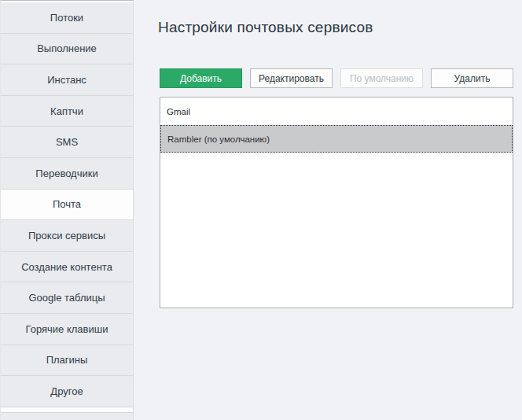 The image size is (522, 420). Describe the element at coordinates (67, 416) in the screenshot. I see `sidebar-item-partial` at that location.